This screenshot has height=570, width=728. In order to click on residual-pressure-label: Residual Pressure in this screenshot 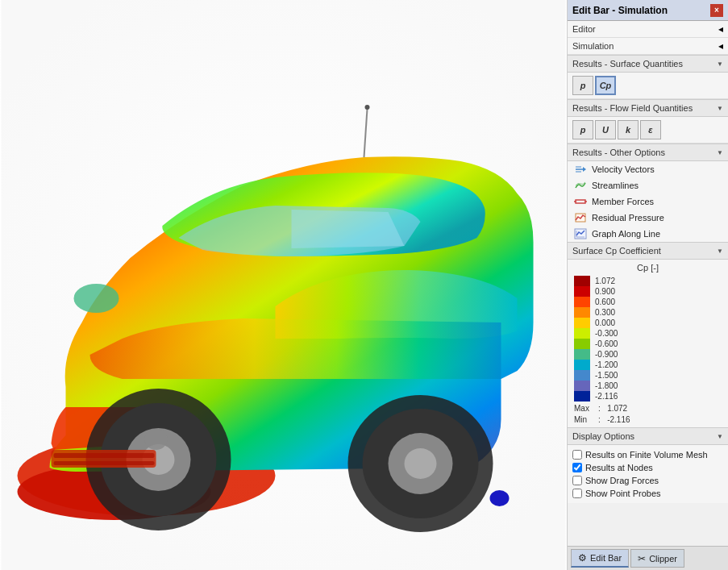, I will do `click(628, 218)`.